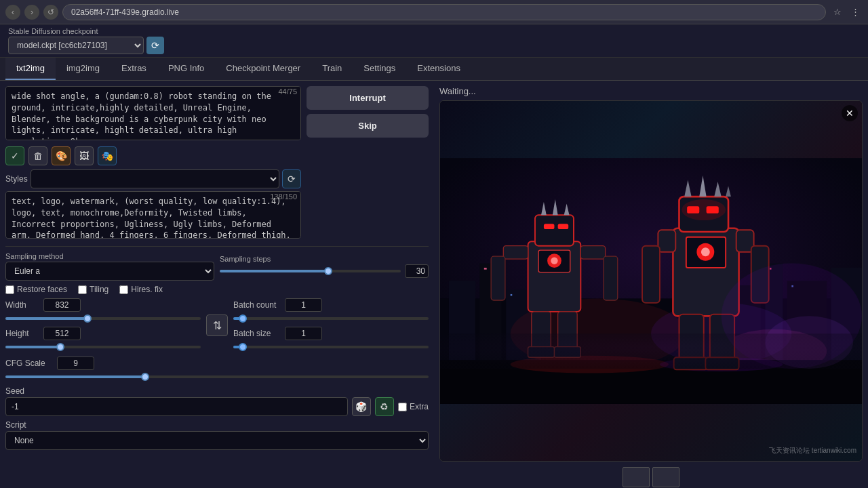 The height and width of the screenshot is (488, 868). What do you see at coordinates (62, 305) in the screenshot?
I see `width-value: 832` at bounding box center [62, 305].